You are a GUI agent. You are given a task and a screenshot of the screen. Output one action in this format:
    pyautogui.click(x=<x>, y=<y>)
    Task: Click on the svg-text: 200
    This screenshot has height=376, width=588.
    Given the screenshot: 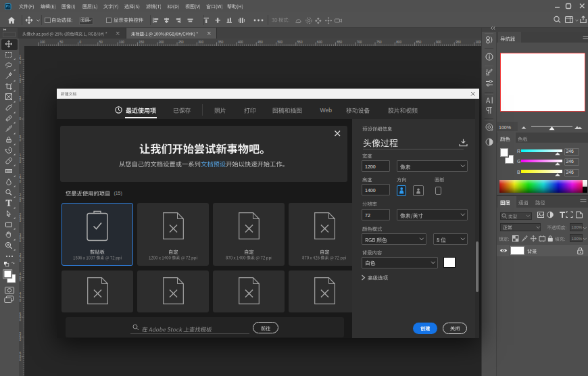 What is the action you would take?
    pyautogui.click(x=162, y=42)
    